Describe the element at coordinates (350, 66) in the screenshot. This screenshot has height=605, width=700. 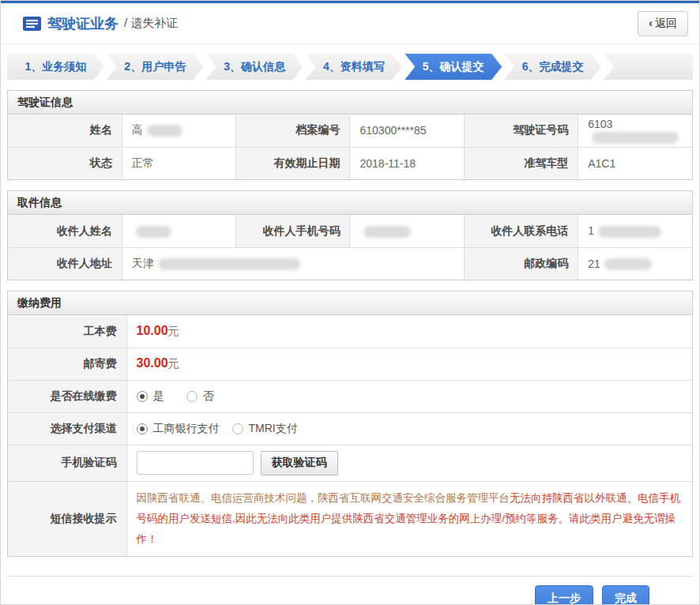
I see `step-progress-bar: 1、业务须知 2、用户申告 3、确认信息 4、资料填写 5、确认提交 6、完成提…` at that location.